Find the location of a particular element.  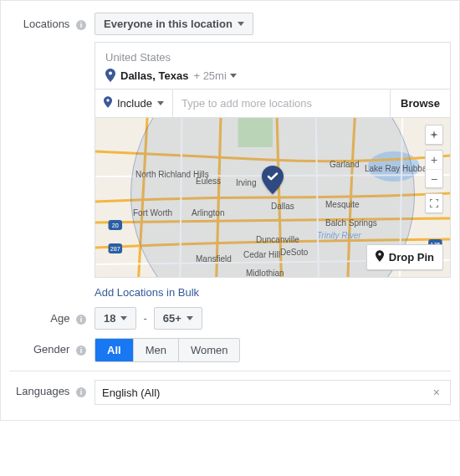

gender-label: Gender is located at coordinates (52, 350).